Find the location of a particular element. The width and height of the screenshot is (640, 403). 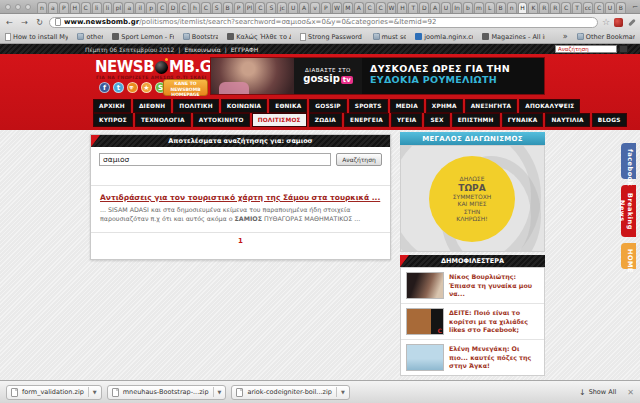

forward-icon: → is located at coordinates (24, 22).